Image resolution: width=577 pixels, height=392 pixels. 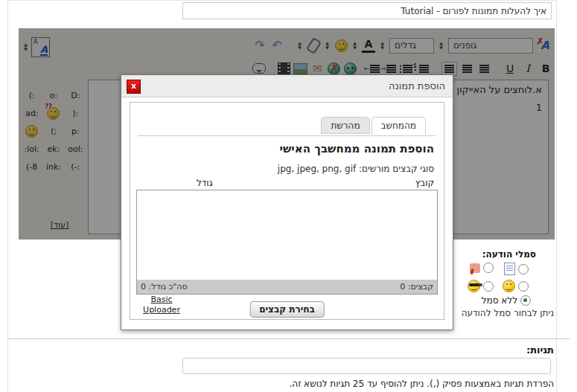 I want to click on message-icons-title: סמלי הודעה:, so click(x=509, y=254).